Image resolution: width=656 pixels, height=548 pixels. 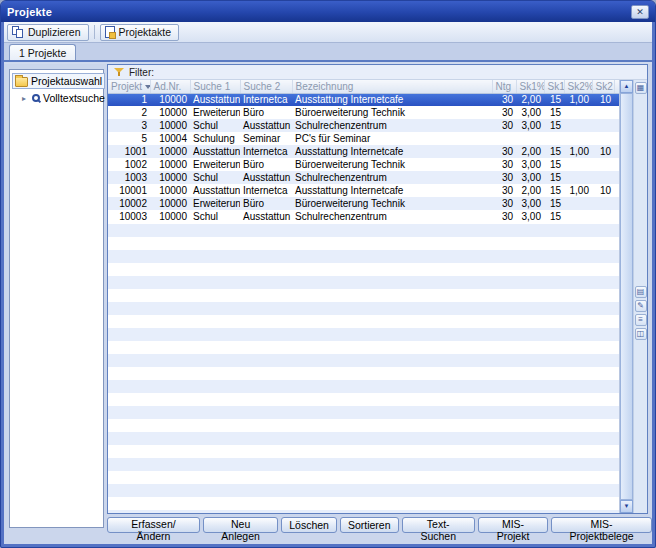 What do you see at coordinates (364, 100) in the screenshot?
I see `table-row: 110000AusstattunInternetcaAusstattung In…` at bounding box center [364, 100].